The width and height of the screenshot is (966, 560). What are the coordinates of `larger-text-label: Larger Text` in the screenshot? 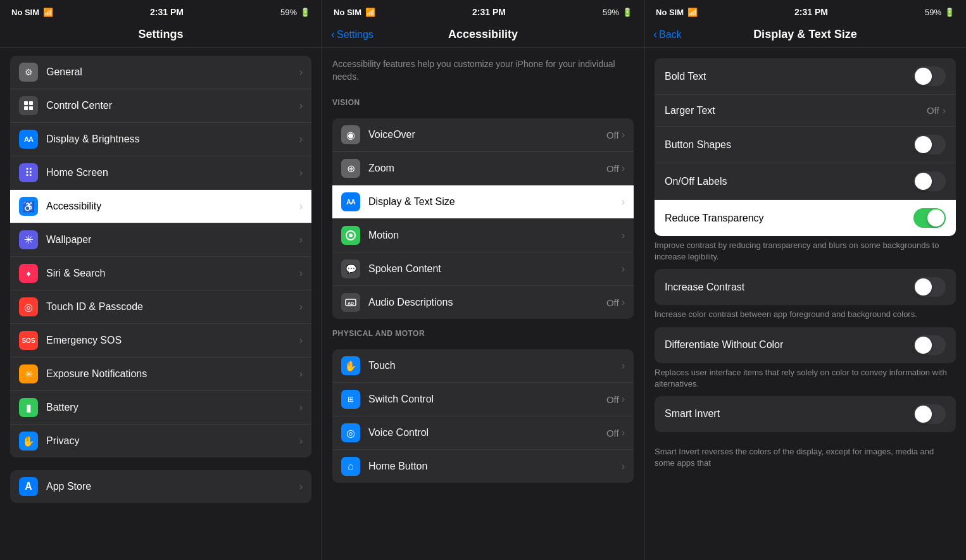 It's located at (796, 111).